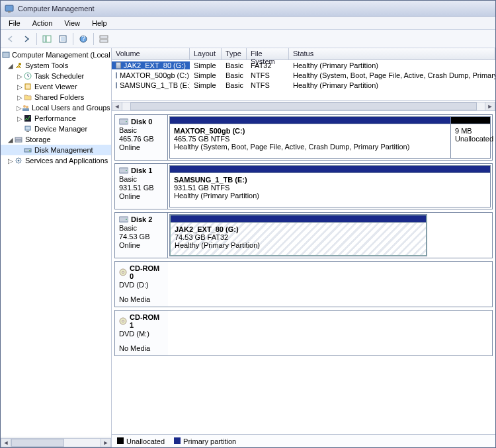  What do you see at coordinates (142, 188) in the screenshot?
I see `disk-size: 931.51 GB` at bounding box center [142, 188].